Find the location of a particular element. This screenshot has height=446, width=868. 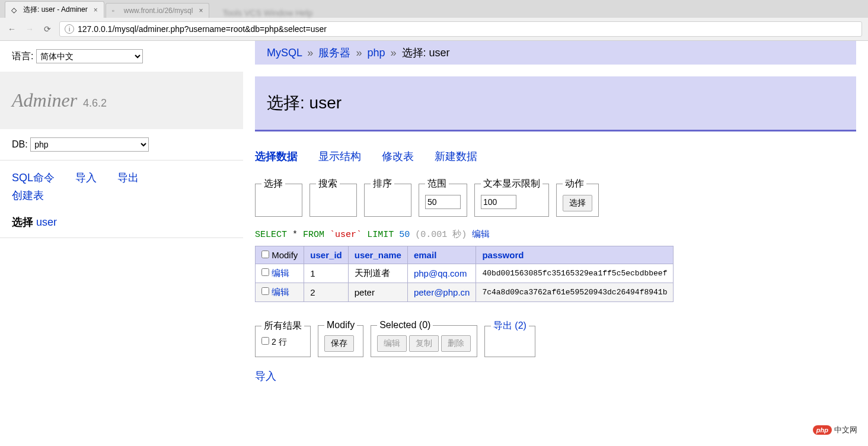

tab-structure: 显示结构 is located at coordinates (340, 156).